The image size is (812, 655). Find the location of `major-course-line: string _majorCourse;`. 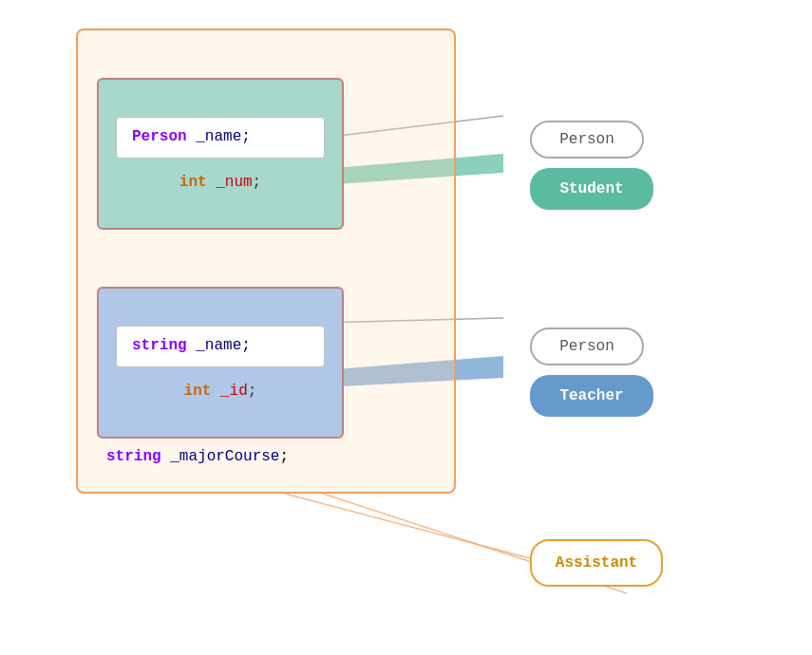

major-course-line: string _majorCourse; is located at coordinates (198, 457).